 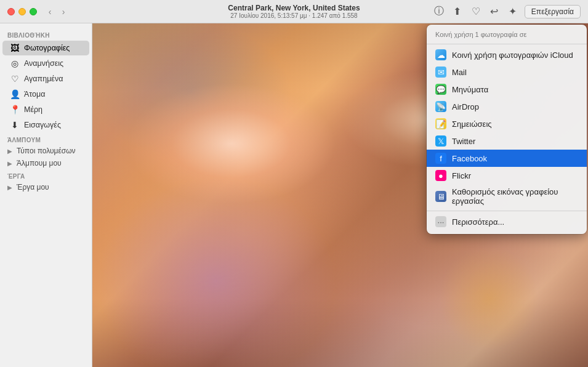 I want to click on minimize-button, so click(x=22, y=12).